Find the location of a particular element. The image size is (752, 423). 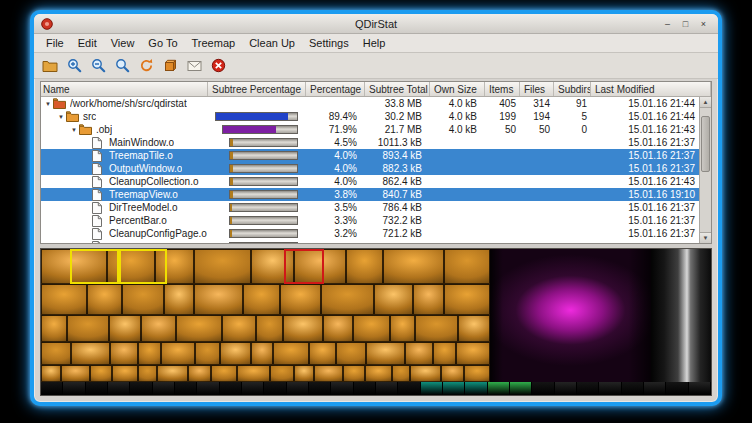

minimize-button: – is located at coordinates (668, 24).